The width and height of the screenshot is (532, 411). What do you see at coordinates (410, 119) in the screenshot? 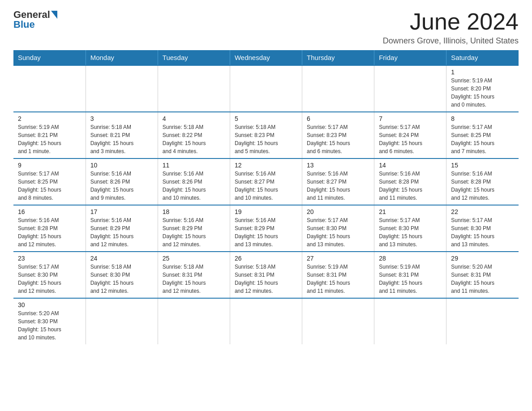
I see `day-number: 7` at bounding box center [410, 119].